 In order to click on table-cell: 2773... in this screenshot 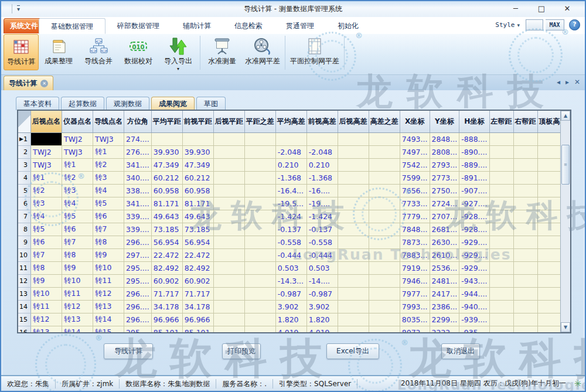, I will do `click(444, 178)`.